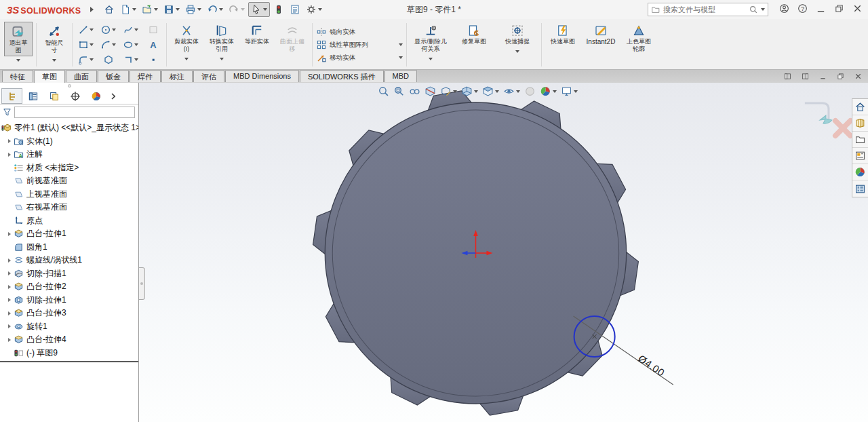 The height and width of the screenshot is (422, 868). What do you see at coordinates (209, 76) in the screenshot?
I see `tab-evaluate: 评估` at bounding box center [209, 76].